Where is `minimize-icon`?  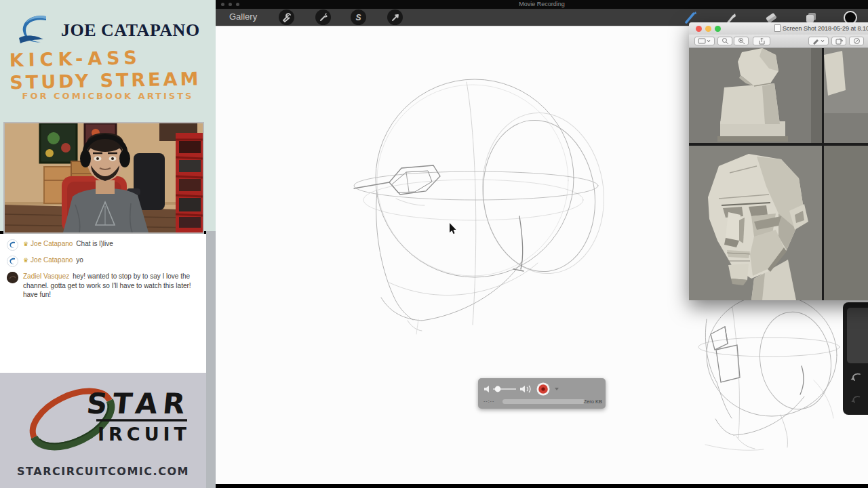
minimize-icon is located at coordinates (708, 28).